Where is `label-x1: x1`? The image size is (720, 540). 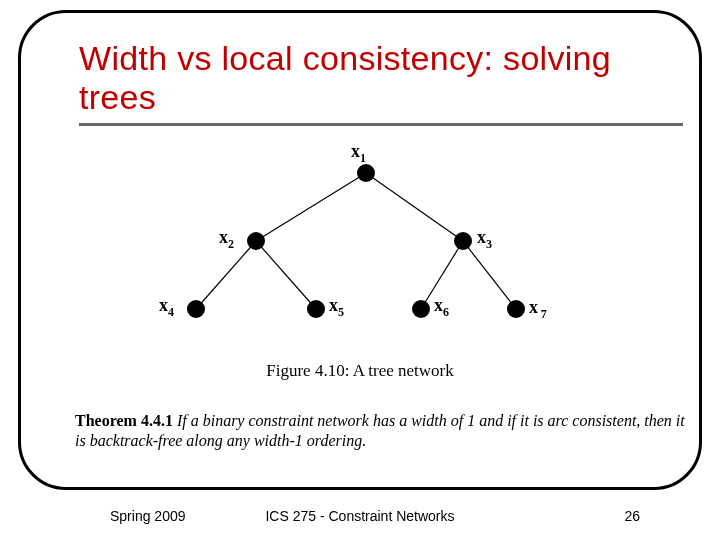 label-x1: x1 is located at coordinates (358, 154).